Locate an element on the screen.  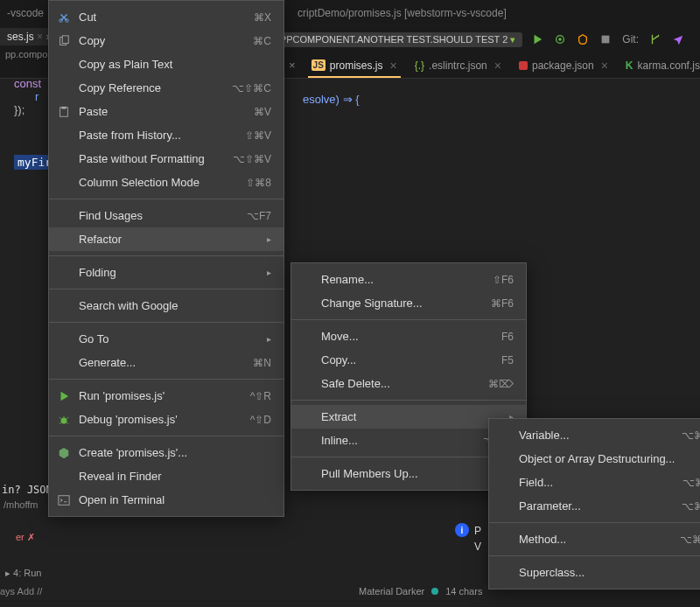
status-theme: Material Darker 14 chars is located at coordinates (420, 591).